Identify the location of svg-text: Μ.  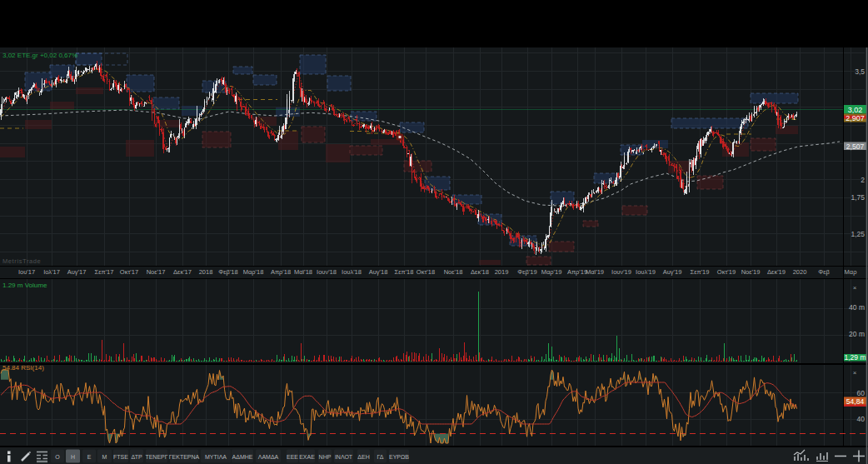
(105, 457).